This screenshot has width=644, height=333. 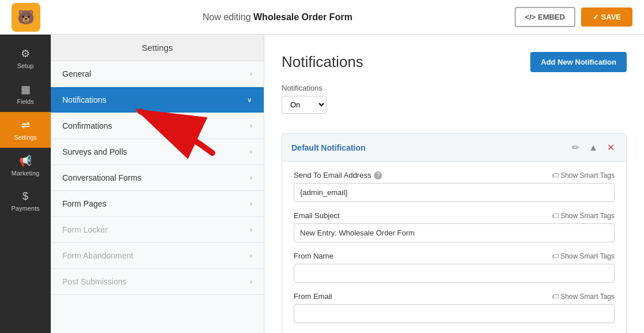 I want to click on from-email-label: From Email, so click(x=313, y=297).